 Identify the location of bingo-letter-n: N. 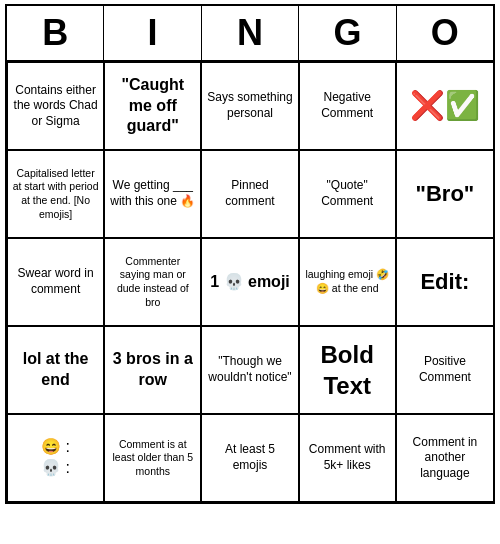
(250, 34).